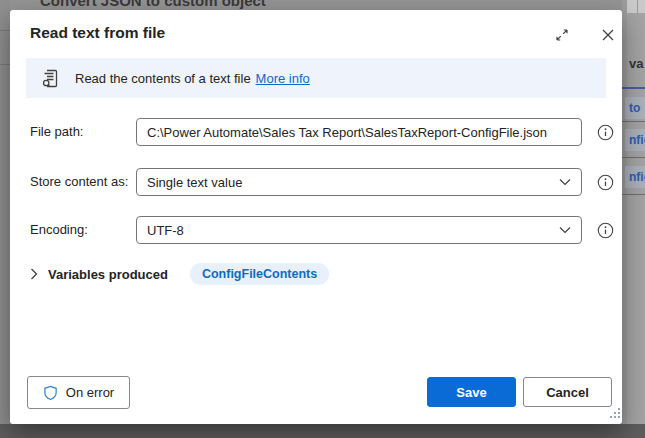 This screenshot has height=438, width=645. Describe the element at coordinates (348, 230) in the screenshot. I see `encoding-value: UTF-8` at that location.